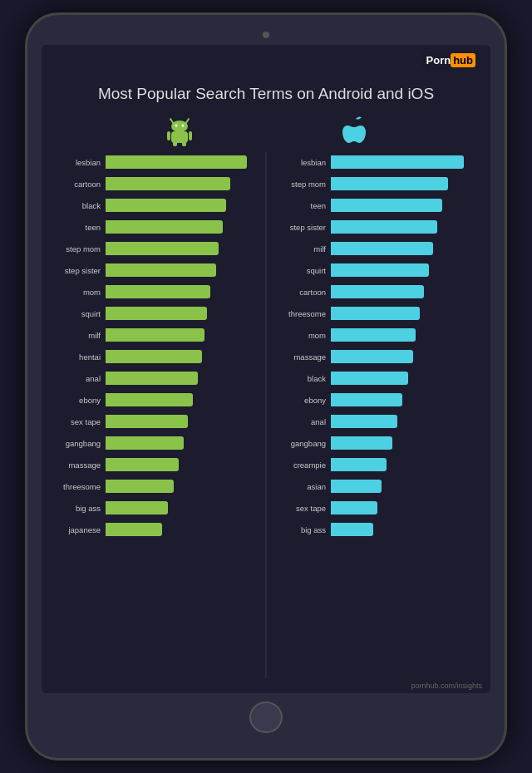  Describe the element at coordinates (180, 131) in the screenshot. I see `android-icon` at that location.